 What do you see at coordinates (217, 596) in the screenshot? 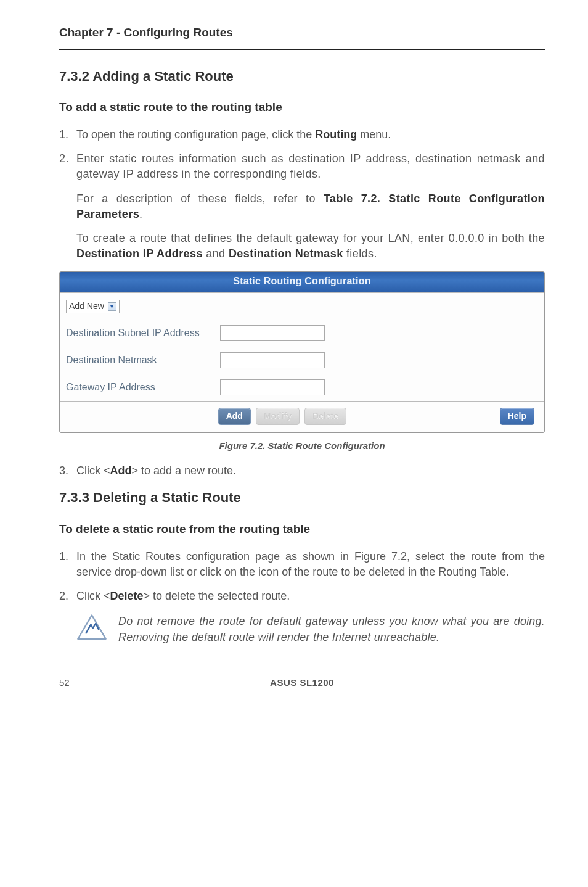
I see `delete-step-2-c: > to delete the selected route.` at bounding box center [217, 596].